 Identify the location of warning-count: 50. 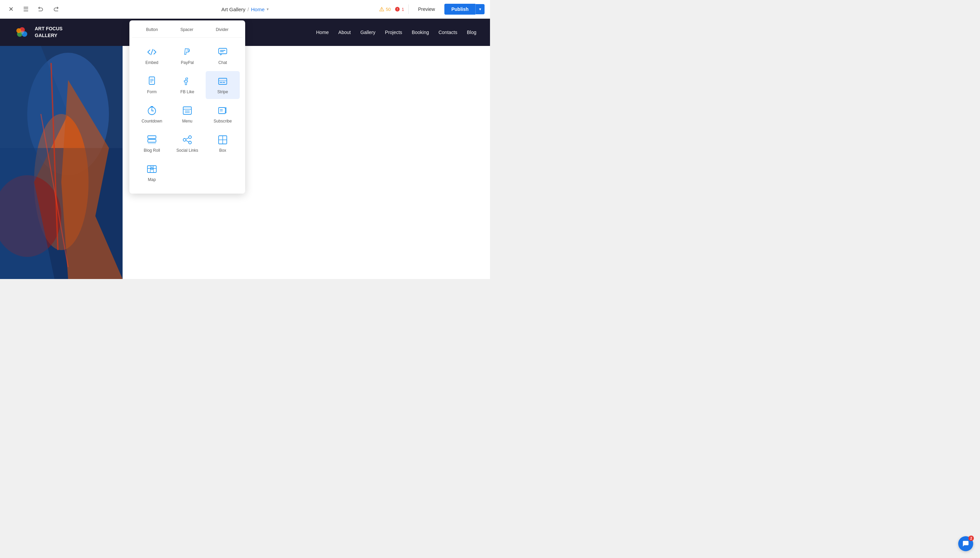
(388, 9).